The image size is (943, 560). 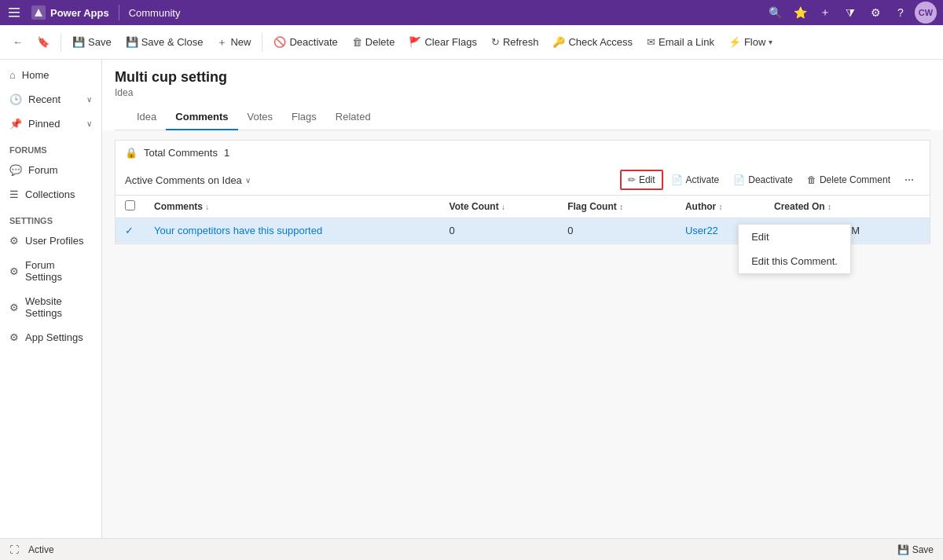 I want to click on user-profiles-icon: ⚙, so click(x=14, y=240).